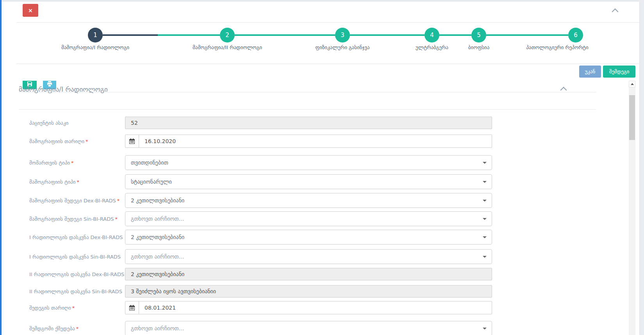  I want to click on referral-type-select: თვითდინებით, so click(309, 163).